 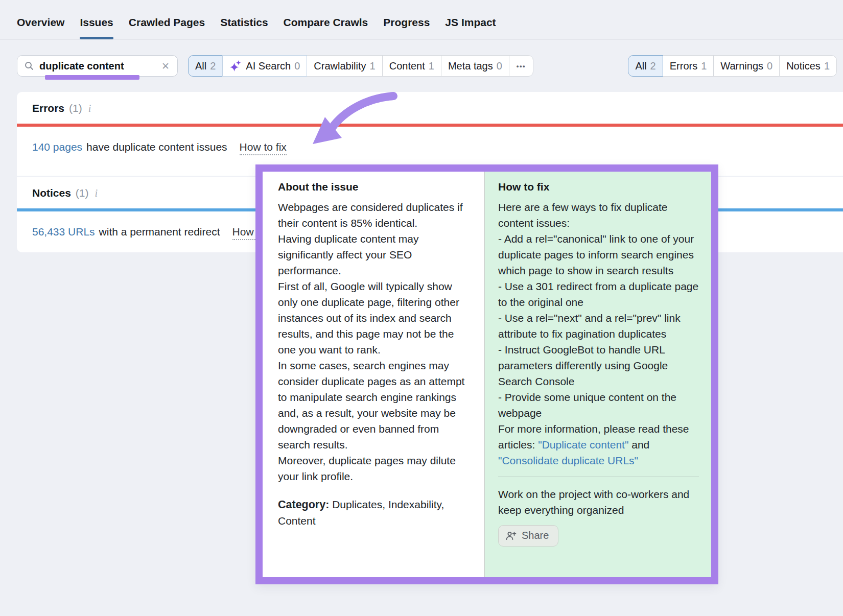 What do you see at coordinates (326, 28) in the screenshot?
I see `tab-compare-crawls: Compare Crawls` at bounding box center [326, 28].